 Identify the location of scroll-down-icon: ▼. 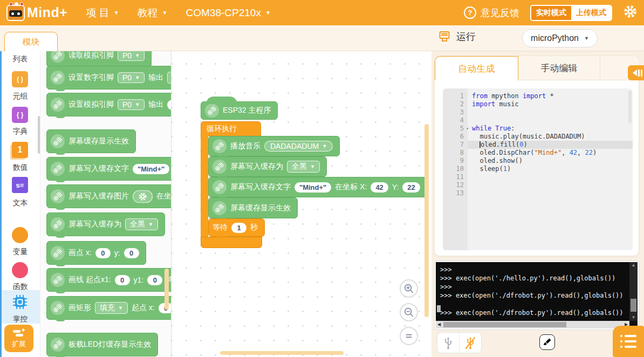
(633, 318).